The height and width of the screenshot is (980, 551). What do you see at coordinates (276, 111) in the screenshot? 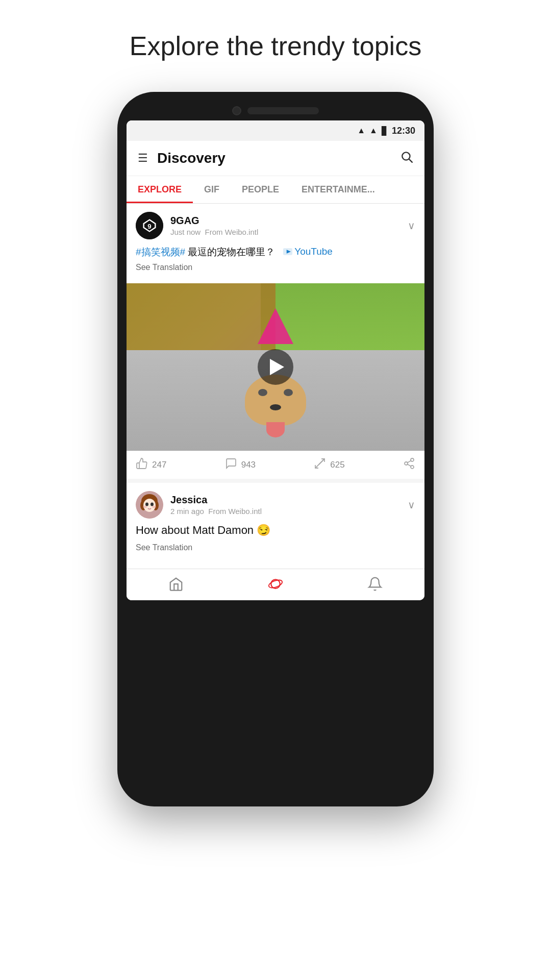
I see `phone-top-bar` at bounding box center [276, 111].